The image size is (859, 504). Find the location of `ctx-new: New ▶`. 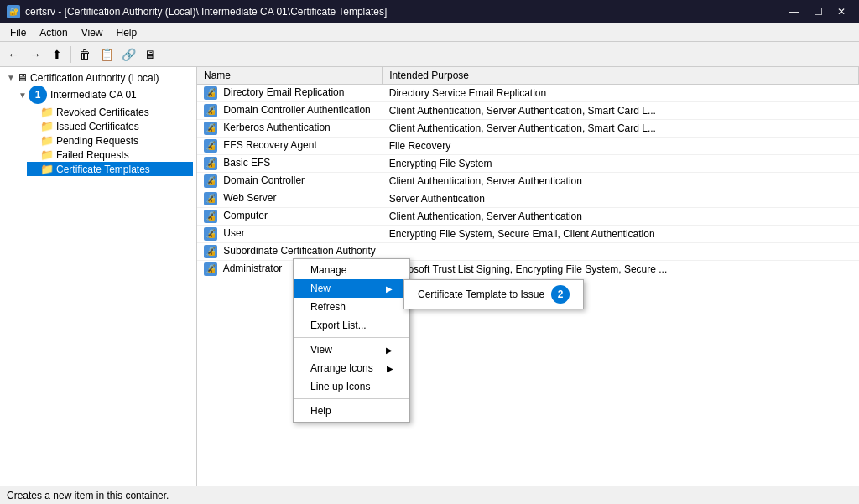

ctx-new: New ▶ is located at coordinates (351, 288).